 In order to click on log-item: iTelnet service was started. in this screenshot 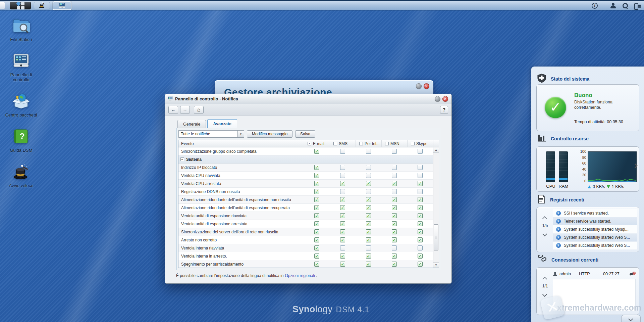, I will do `click(595, 221)`.